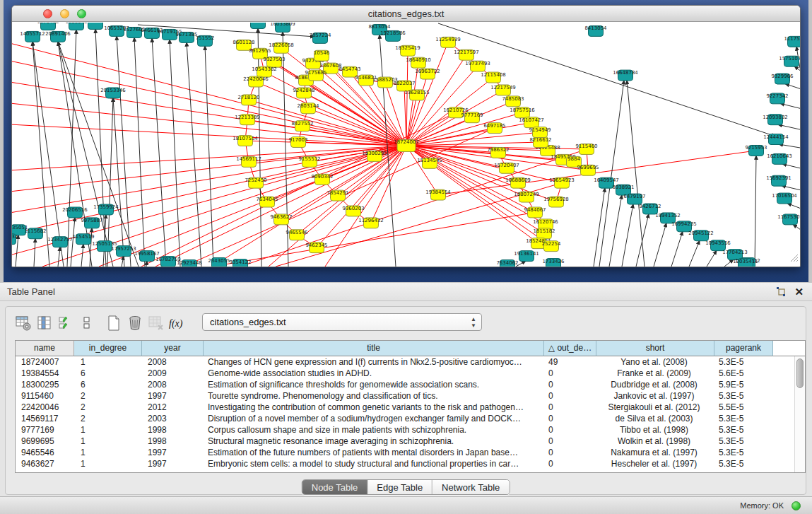 This screenshot has width=812, height=514. What do you see at coordinates (45, 323) in the screenshot?
I see `column-selection-icon` at bounding box center [45, 323].